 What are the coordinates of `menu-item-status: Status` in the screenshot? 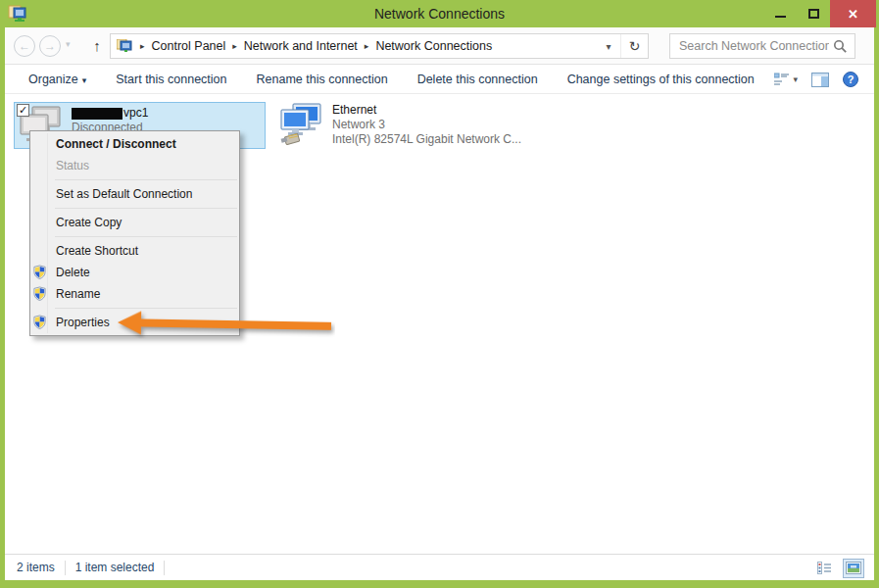 It's located at (135, 166).